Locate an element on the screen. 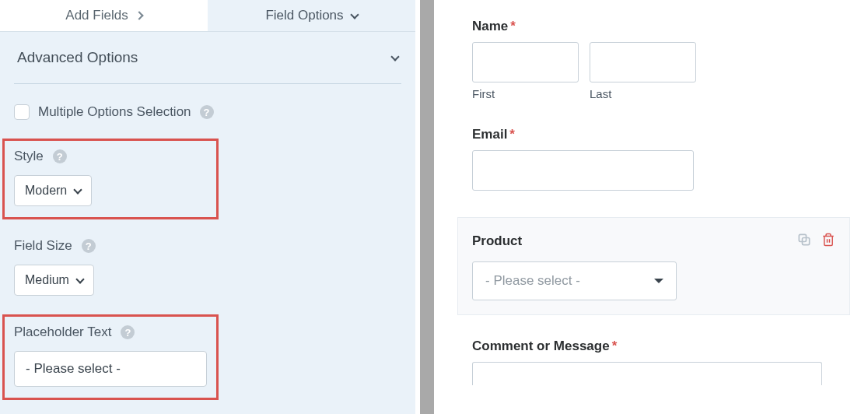  comment-label: Comment or Message* is located at coordinates (653, 346).